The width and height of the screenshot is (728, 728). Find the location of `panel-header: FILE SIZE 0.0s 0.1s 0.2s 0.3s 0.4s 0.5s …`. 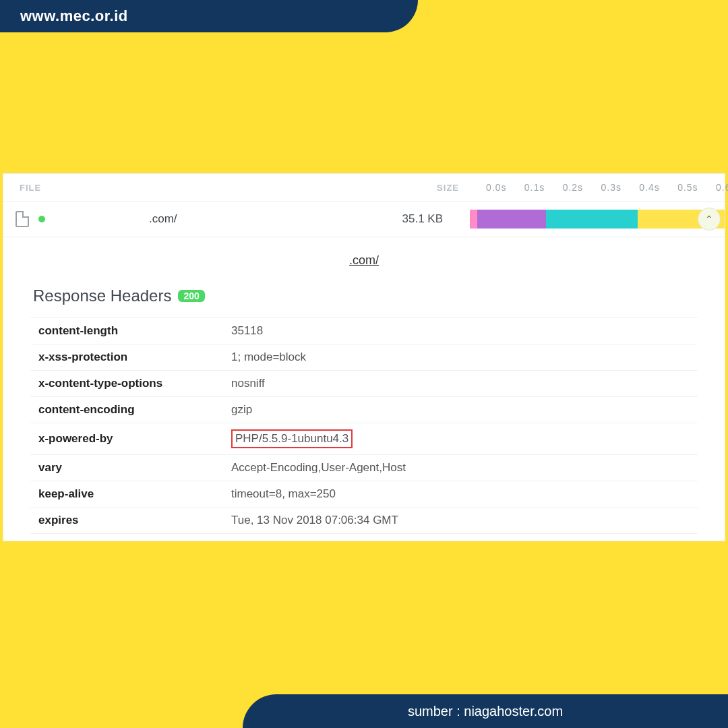

panel-header: FILE SIZE 0.0s 0.1s 0.2s 0.3s 0.4s 0.5s … is located at coordinates (364, 187).